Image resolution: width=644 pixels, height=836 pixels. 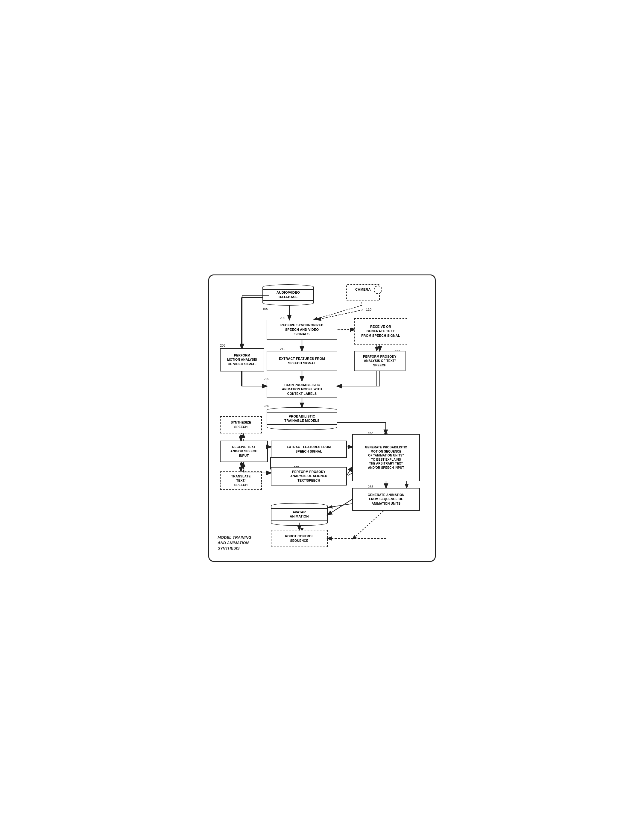 What do you see at coordinates (302, 330) in the screenshot?
I see `receive-sync-node: RECEIVE SYNCHRONIZEDSPEECH AND VIDEOSIGN…` at bounding box center [302, 330].